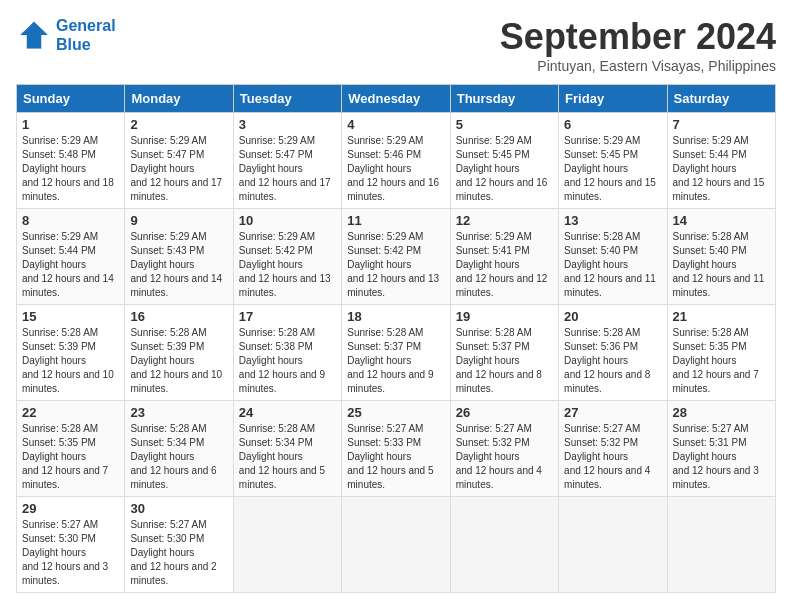 Image resolution: width=792 pixels, height=612 pixels. I want to click on calendar-cell: 23Sunrise: 5:28 AMSunset: 5:34 PMDayligh…, so click(179, 449).